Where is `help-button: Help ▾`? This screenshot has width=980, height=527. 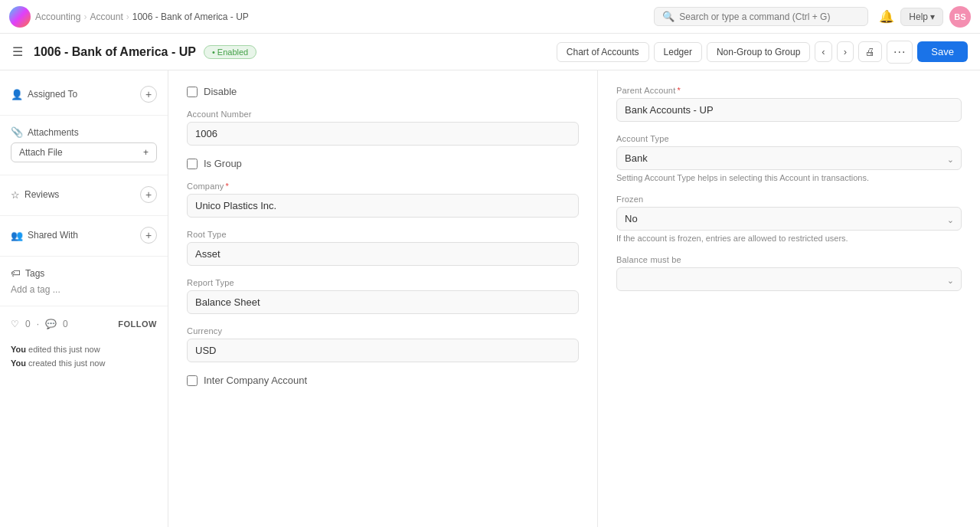
help-button: Help ▾ is located at coordinates (922, 17).